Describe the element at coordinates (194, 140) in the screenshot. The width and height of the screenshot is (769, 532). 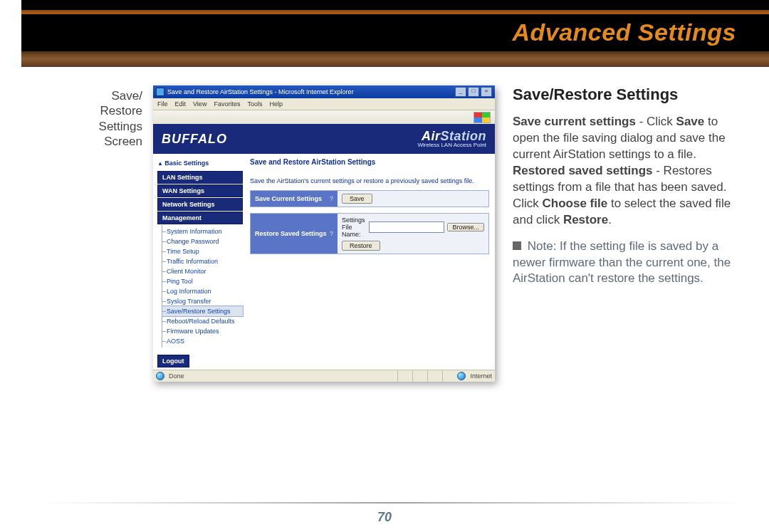
I see `buffalo-logo: BUFFALO` at that location.